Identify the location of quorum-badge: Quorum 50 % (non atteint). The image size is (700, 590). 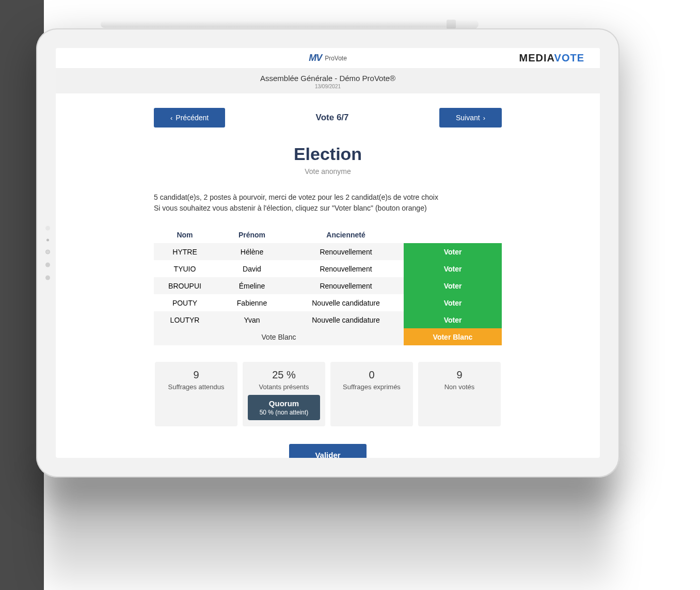
(284, 408).